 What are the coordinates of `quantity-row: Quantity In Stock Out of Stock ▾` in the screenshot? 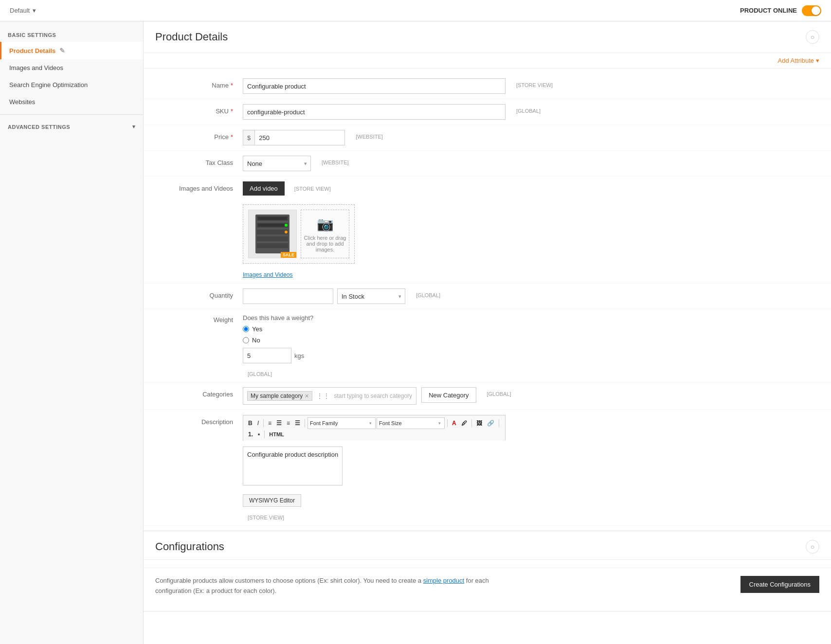 It's located at (488, 297).